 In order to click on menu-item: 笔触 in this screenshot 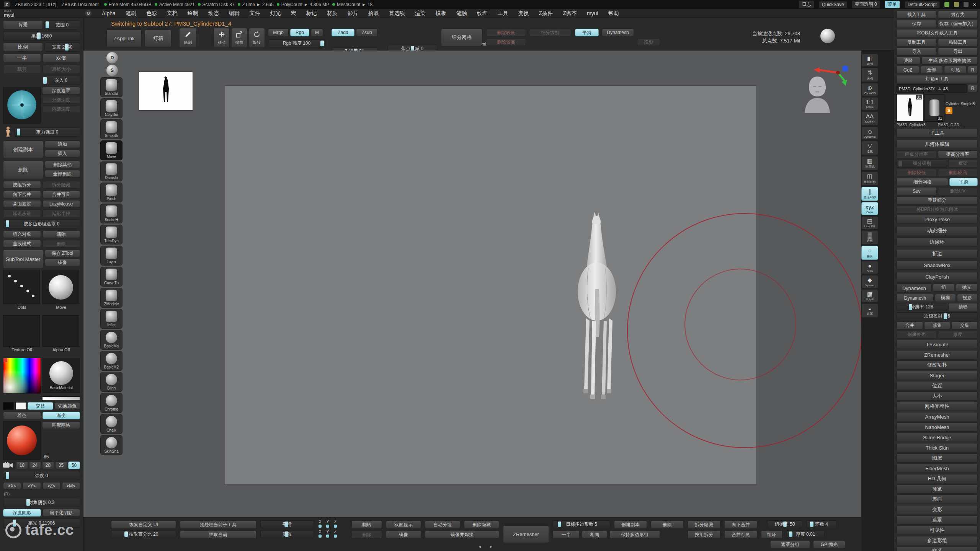, I will do `click(462, 13)`.